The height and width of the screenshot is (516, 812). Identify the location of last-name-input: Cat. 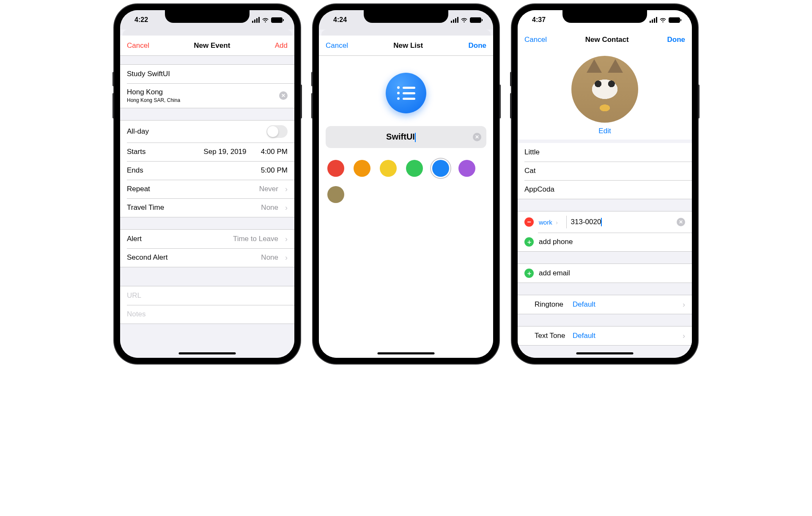
(605, 171).